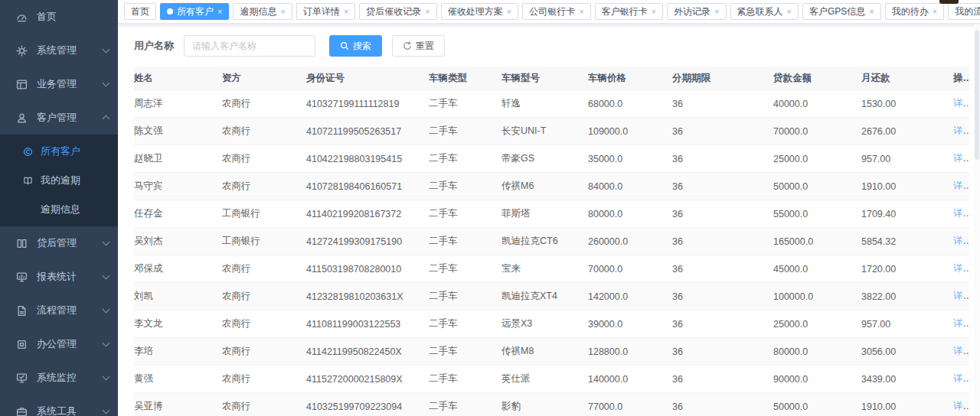  I want to click on sidebar-item: 贷后管理, so click(59, 243).